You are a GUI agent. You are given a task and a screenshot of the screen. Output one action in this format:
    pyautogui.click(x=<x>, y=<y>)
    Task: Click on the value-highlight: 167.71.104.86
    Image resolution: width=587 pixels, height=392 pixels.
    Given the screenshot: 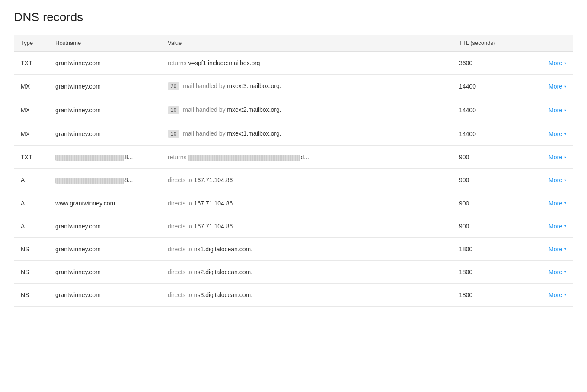 What is the action you would take?
    pyautogui.click(x=214, y=180)
    